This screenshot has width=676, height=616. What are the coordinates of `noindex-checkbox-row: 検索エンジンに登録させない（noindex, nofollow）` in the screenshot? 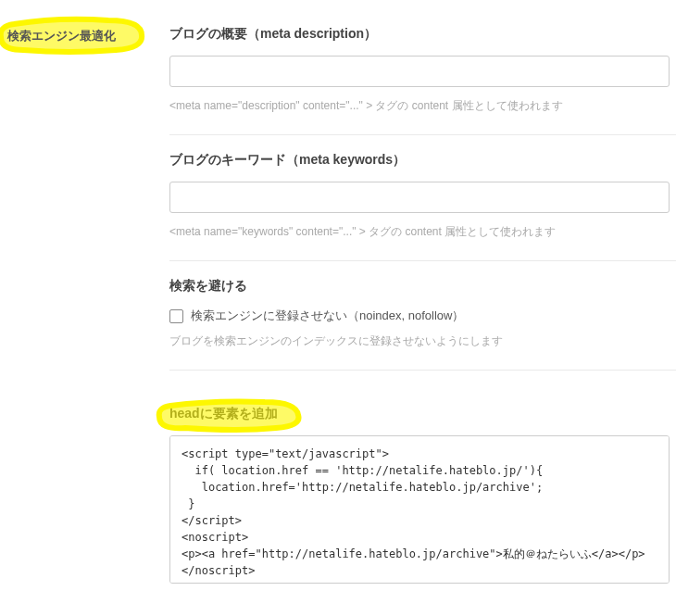 It's located at (422, 316).